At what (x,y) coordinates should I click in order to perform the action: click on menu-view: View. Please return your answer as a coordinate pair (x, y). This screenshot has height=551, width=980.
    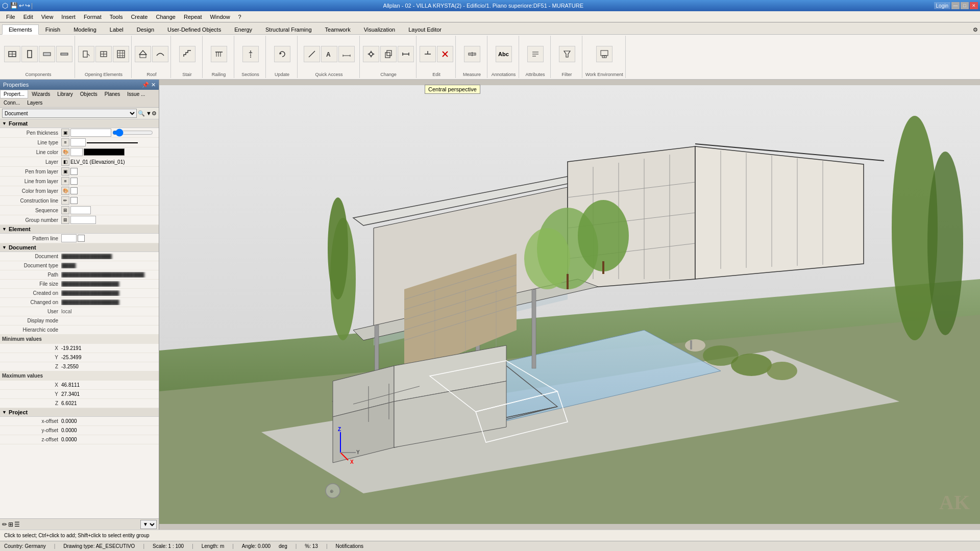
    Looking at the image, I should click on (47, 17).